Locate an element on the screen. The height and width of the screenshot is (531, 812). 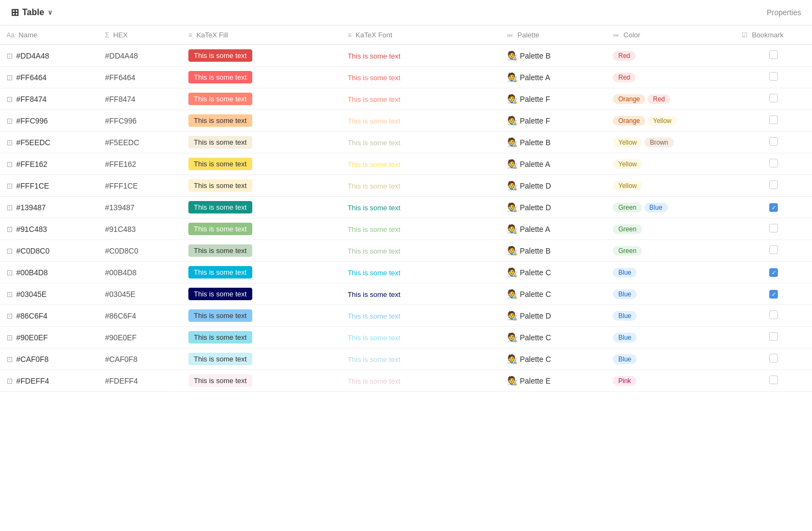
palette-value: 🧑‍🎨Palette A is located at coordinates (553, 77).